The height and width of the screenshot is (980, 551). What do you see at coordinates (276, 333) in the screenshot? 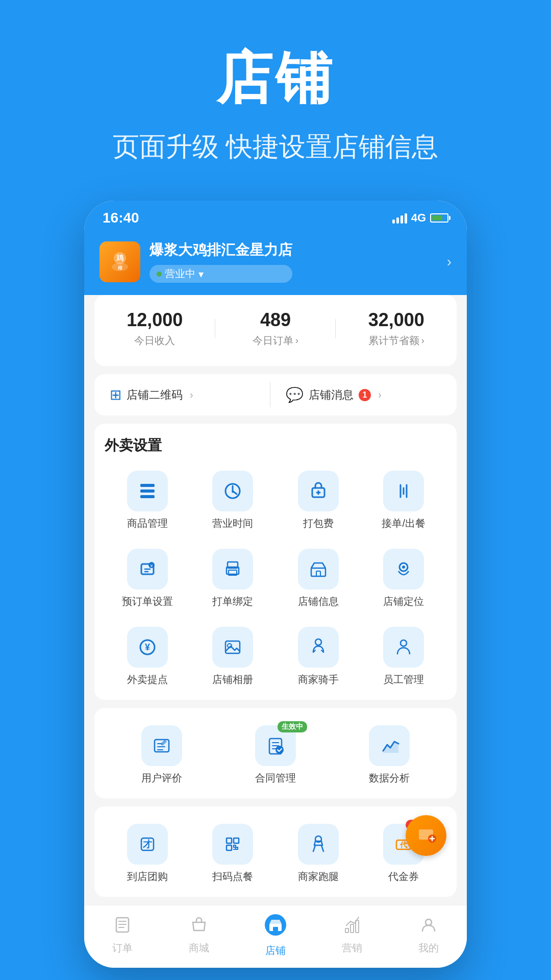
I see `stats-row: 12,000 今日收入 489 今日订单 › 32,000 累计节省额 ›` at bounding box center [276, 333].